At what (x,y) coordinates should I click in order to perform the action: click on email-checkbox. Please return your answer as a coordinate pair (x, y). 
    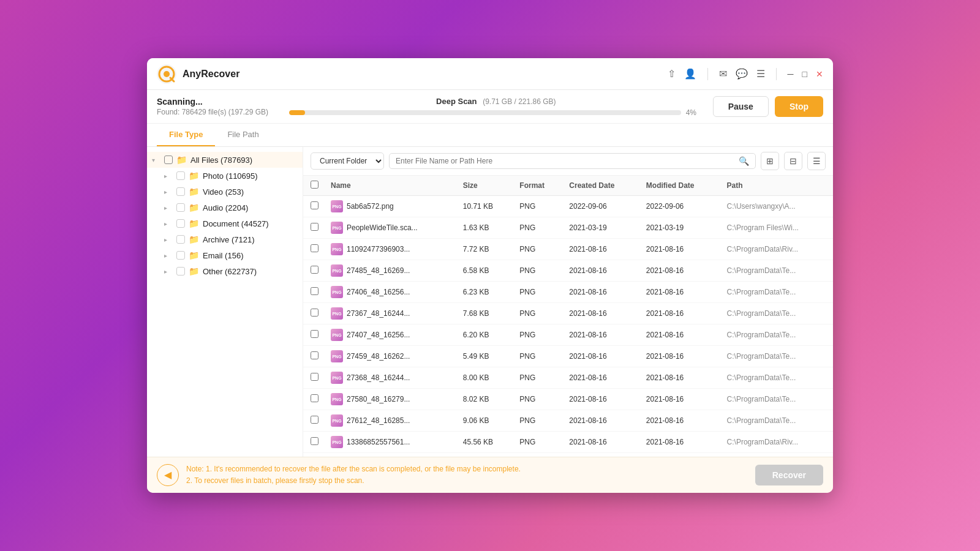
    Looking at the image, I should click on (181, 255).